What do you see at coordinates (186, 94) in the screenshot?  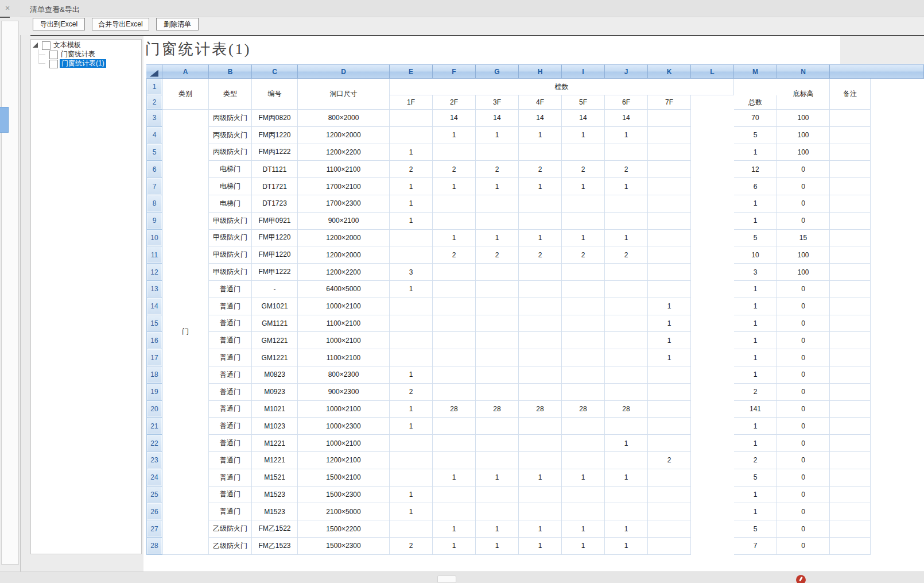 I see `header-category: 类别` at bounding box center [186, 94].